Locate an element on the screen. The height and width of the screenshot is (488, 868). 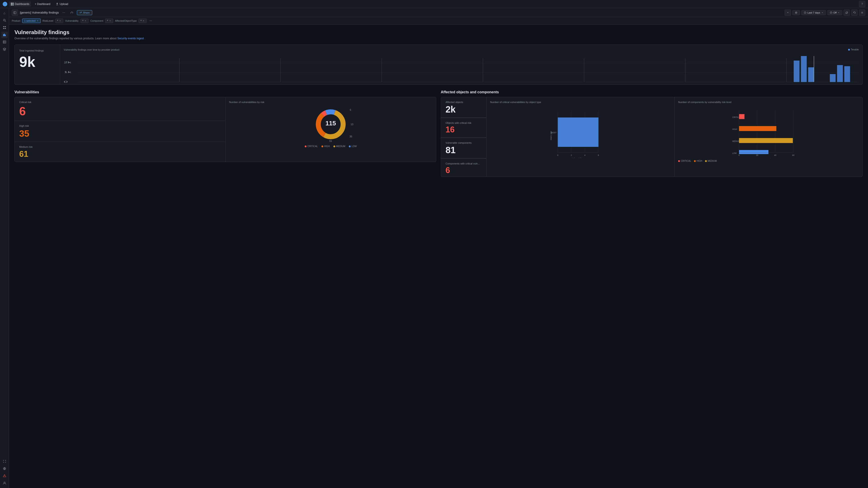
cloud-sync-btn is located at coordinates (72, 13).